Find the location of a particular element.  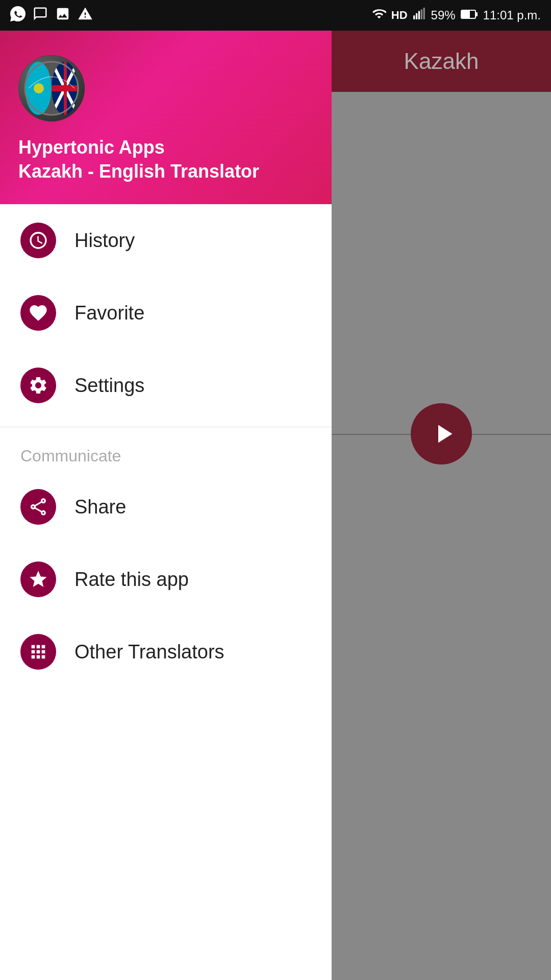

grid-icon is located at coordinates (38, 652).